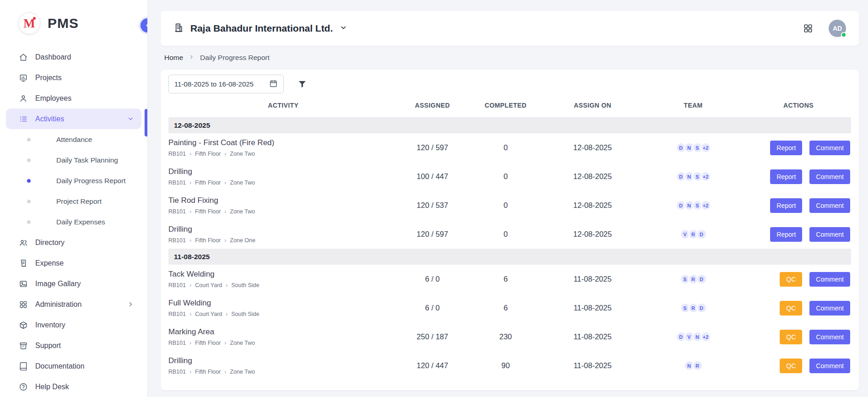 Image resolution: width=868 pixels, height=397 pixels. Describe the element at coordinates (510, 177) in the screenshot. I see `table-row: Drilling RB101 › Fifth Floor › Zone Two …` at that location.